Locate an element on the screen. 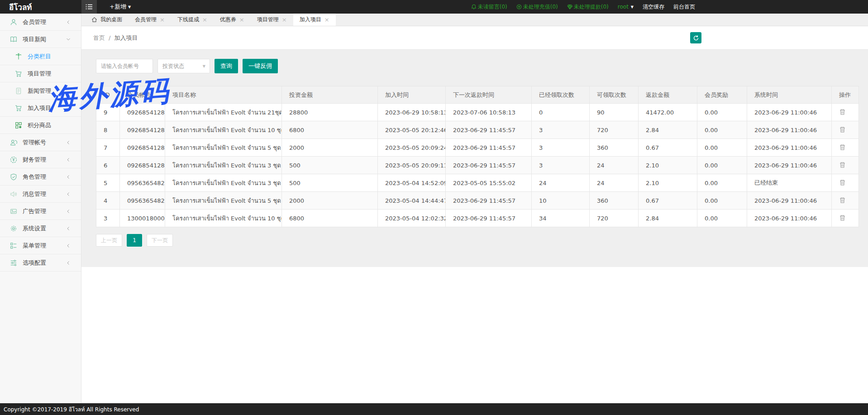 The width and height of the screenshot is (868, 415). sidebar-item-label: 加入项目 is located at coordinates (39, 108).